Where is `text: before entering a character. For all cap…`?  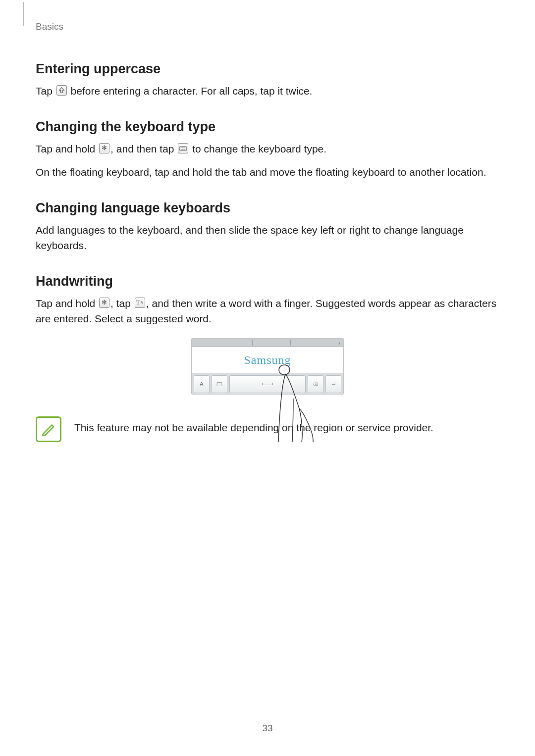
text: before entering a character. For all cap… is located at coordinates (190, 91).